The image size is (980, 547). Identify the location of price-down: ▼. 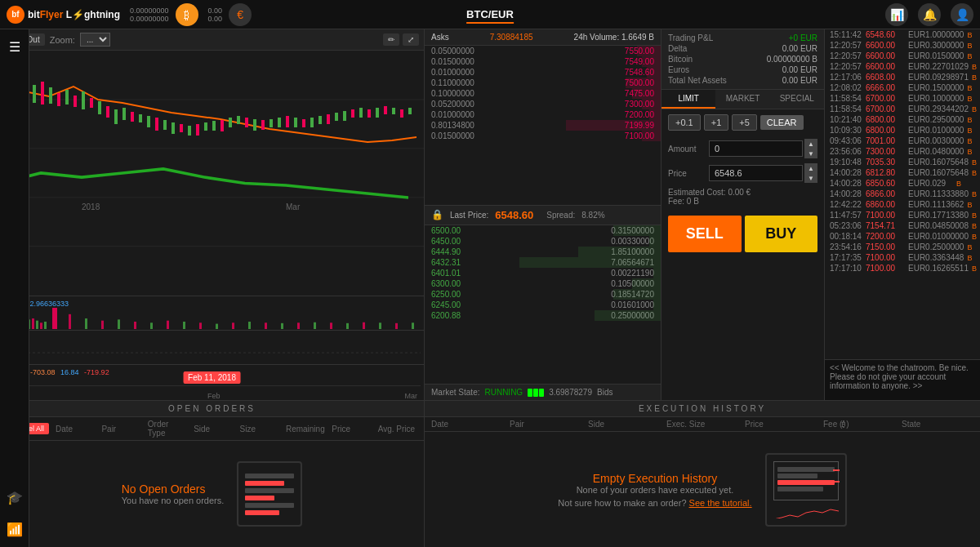
(811, 178).